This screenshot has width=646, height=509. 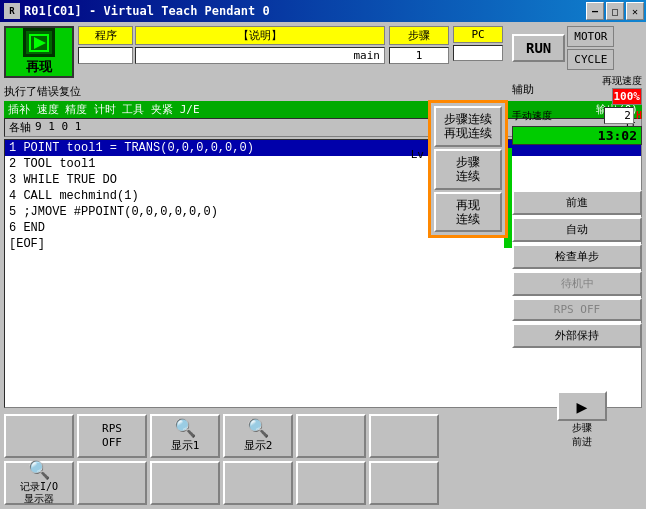 I want to click on popup-btn1-line2: 再现连续, so click(x=468, y=133).